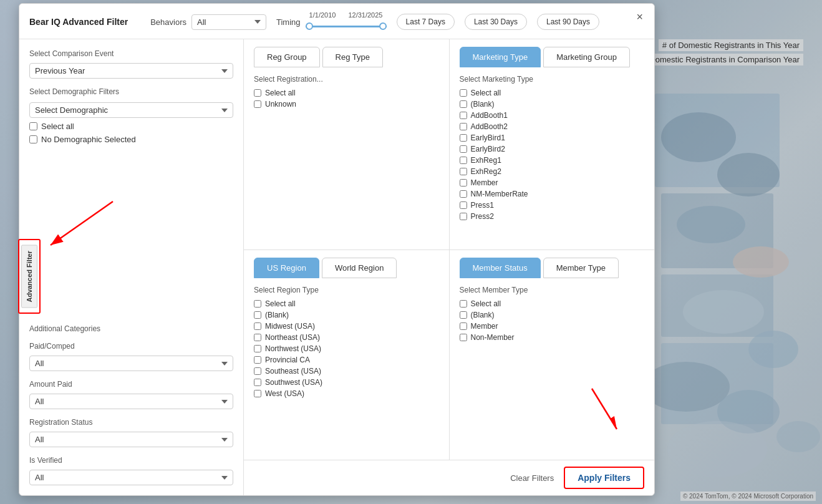  What do you see at coordinates (359, 268) in the screenshot?
I see `world-region-tab: World Region` at bounding box center [359, 268].